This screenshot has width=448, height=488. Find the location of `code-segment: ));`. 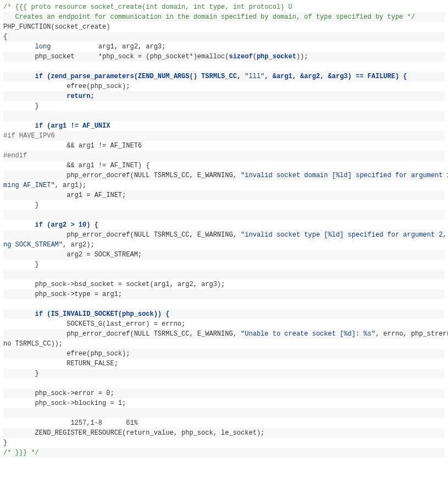

code-segment: )); is located at coordinates (302, 57).